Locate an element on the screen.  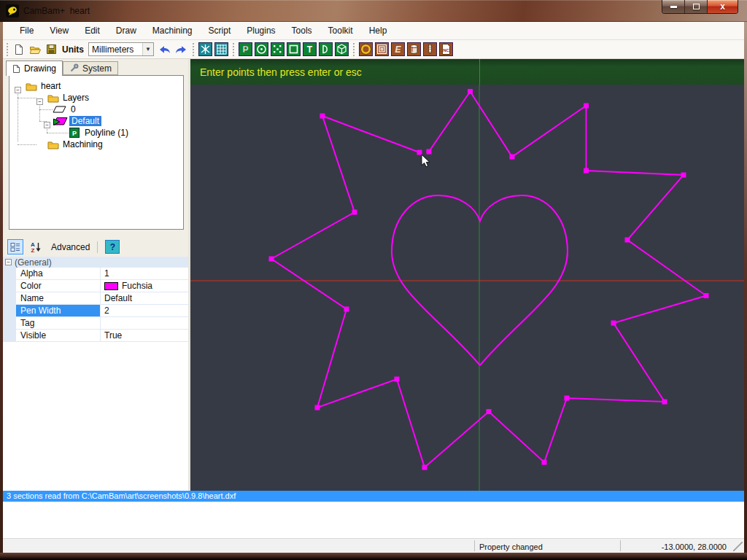
open-file-icon is located at coordinates (35, 50).